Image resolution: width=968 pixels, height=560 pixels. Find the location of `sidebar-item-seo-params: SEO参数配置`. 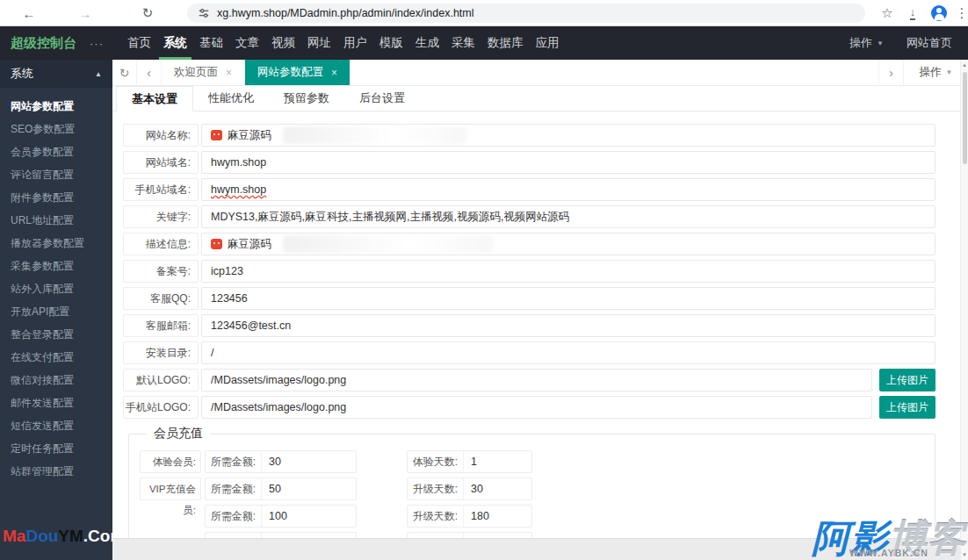

sidebar-item-seo-params: SEO参数配置 is located at coordinates (56, 129).